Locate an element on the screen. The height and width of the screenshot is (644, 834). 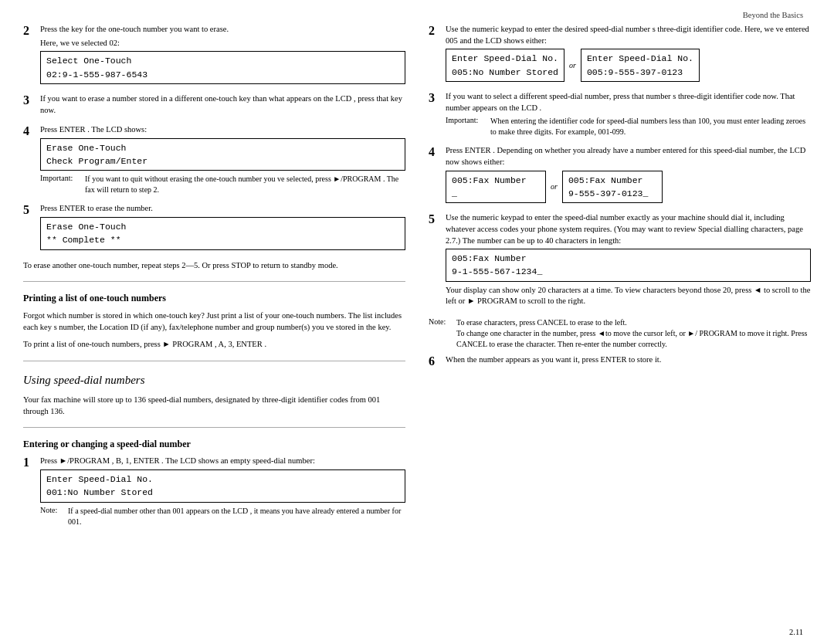
right-step5-lcd: 005:Fax Number 9-1-555-567-1234_ is located at coordinates (629, 266).